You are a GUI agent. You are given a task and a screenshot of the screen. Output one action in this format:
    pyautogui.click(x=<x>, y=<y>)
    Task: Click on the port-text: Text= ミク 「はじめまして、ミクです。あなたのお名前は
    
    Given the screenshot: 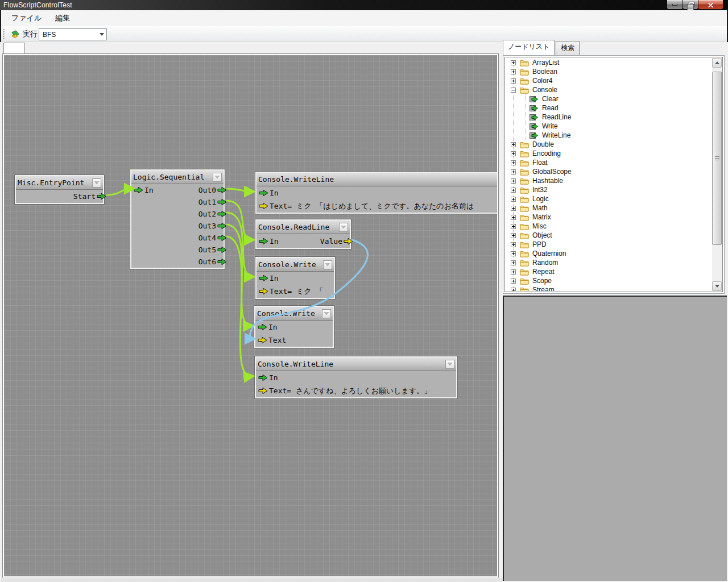 What is the action you would take?
    pyautogui.click(x=366, y=206)
    